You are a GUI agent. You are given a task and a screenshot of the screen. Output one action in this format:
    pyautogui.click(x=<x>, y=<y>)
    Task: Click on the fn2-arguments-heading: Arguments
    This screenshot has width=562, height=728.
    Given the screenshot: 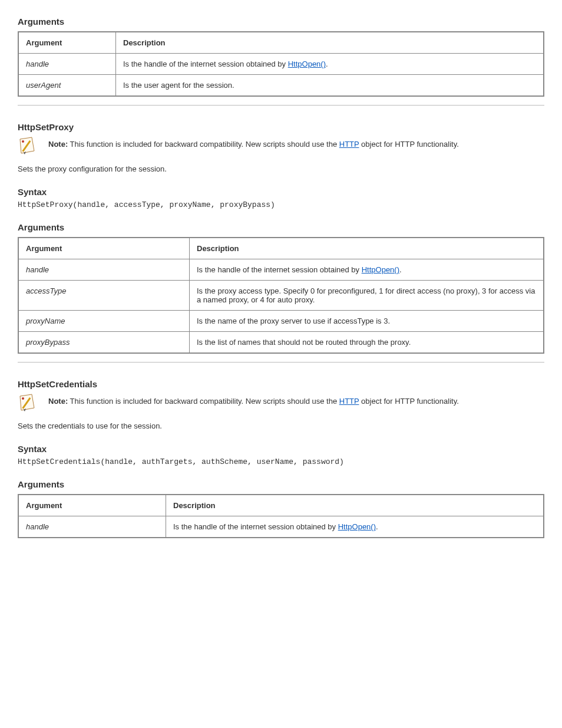 What is the action you would take?
    pyautogui.click(x=281, y=228)
    